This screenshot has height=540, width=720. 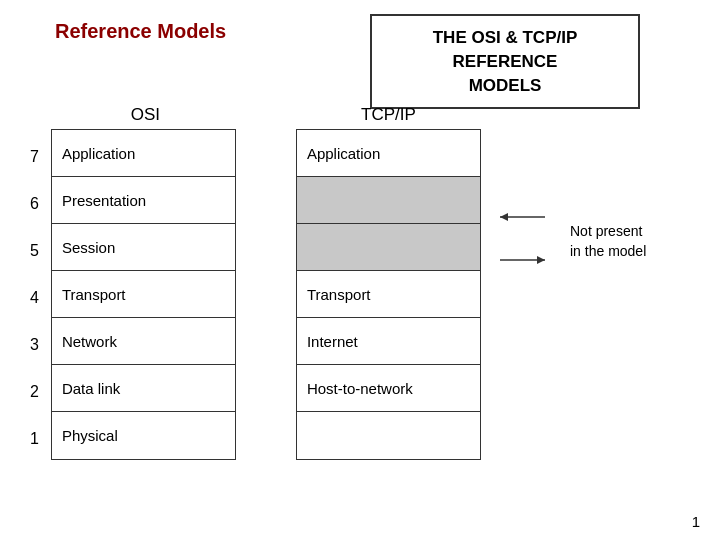 What do you see at coordinates (144, 294) in the screenshot?
I see `osi-row: Transport` at bounding box center [144, 294].